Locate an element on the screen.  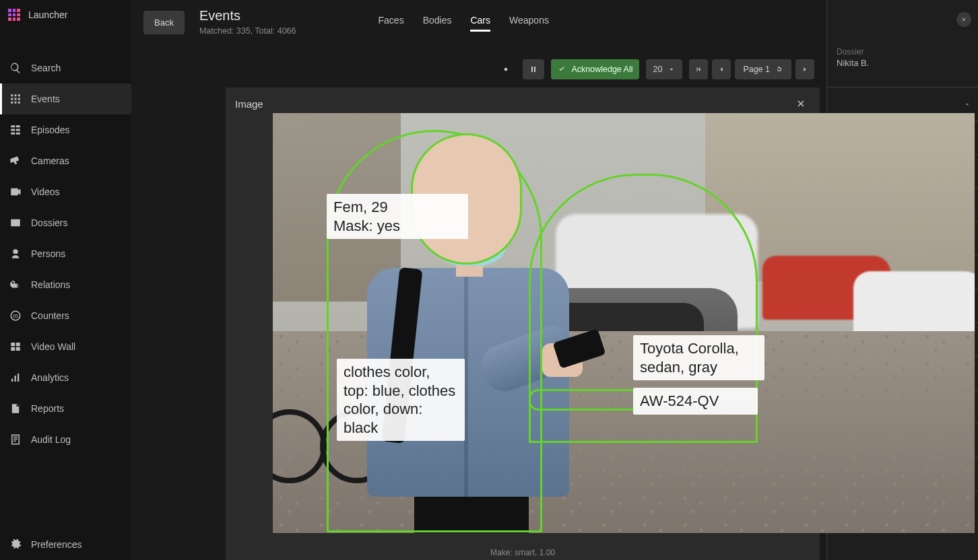
camera-icon is located at coordinates (15, 161).